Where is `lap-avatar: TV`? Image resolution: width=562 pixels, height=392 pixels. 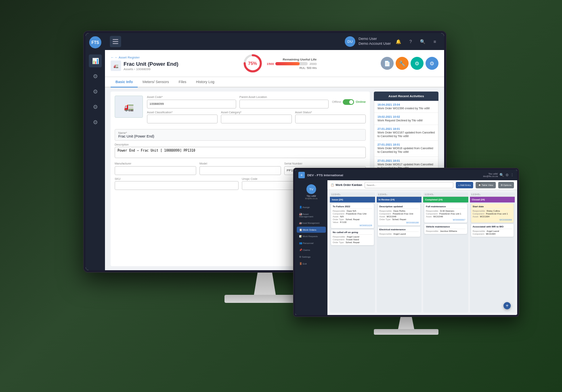
lap-avatar: TV is located at coordinates (311, 189).